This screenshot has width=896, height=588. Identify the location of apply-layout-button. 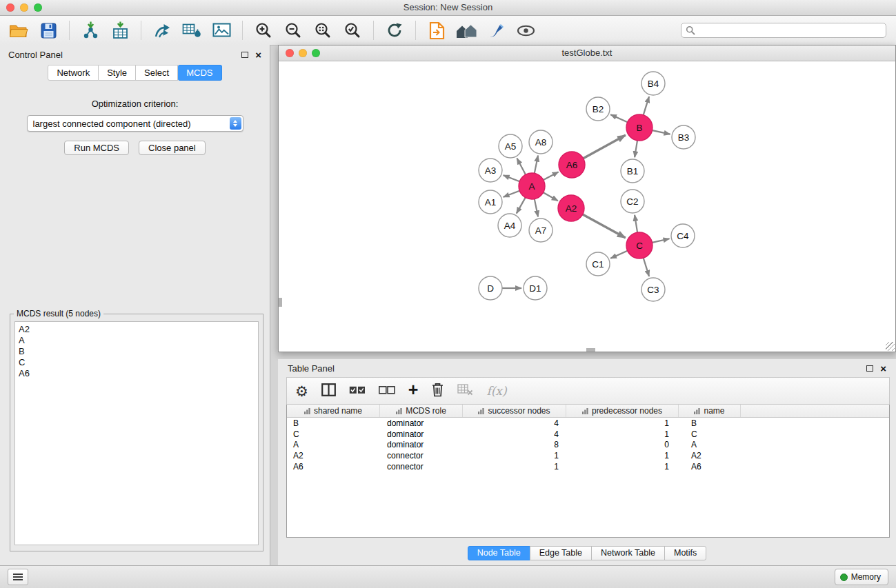
(395, 30).